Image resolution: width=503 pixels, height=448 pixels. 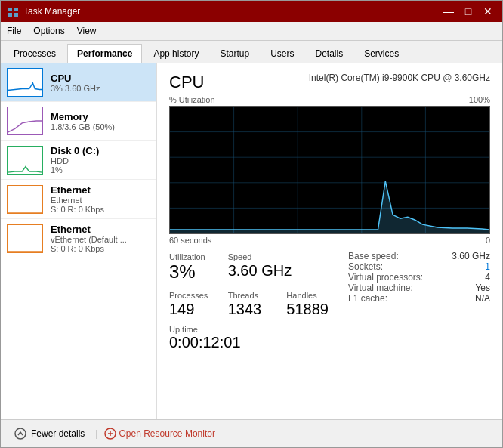 I want to click on resource-monitor-icon, so click(x=110, y=434).